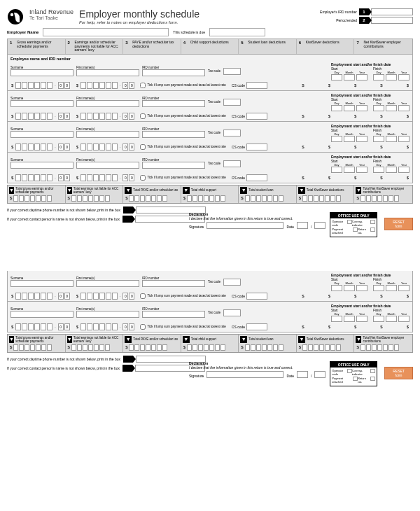 This screenshot has width=420, height=511. Describe the element at coordinates (320, 374) in the screenshot. I see `decl-date-m2` at that location.